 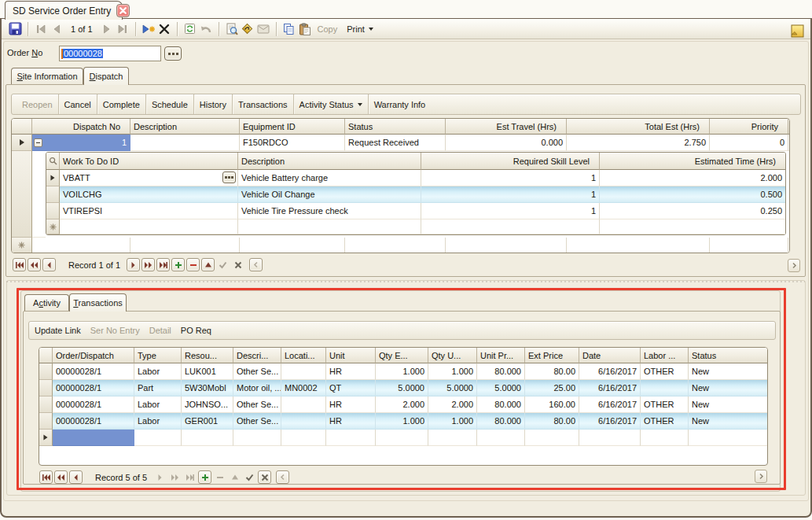 What do you see at coordinates (794, 266) in the screenshot?
I see `dispatch-scroll-right-button` at bounding box center [794, 266].